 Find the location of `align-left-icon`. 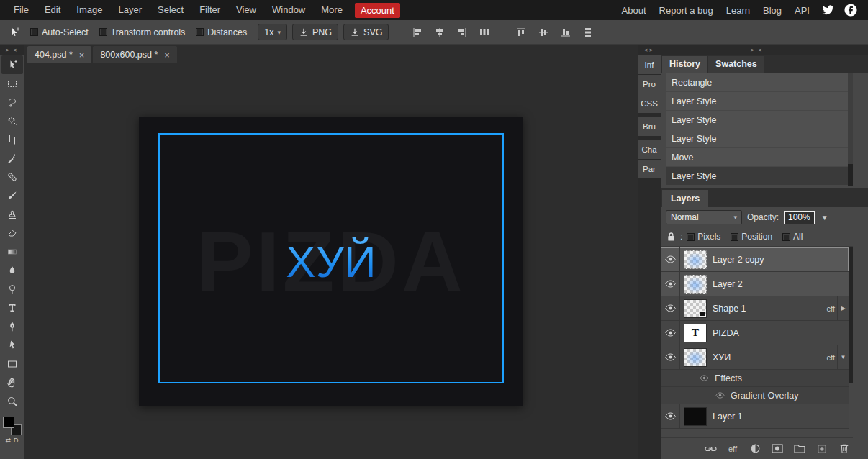

align-left-icon is located at coordinates (417, 32).